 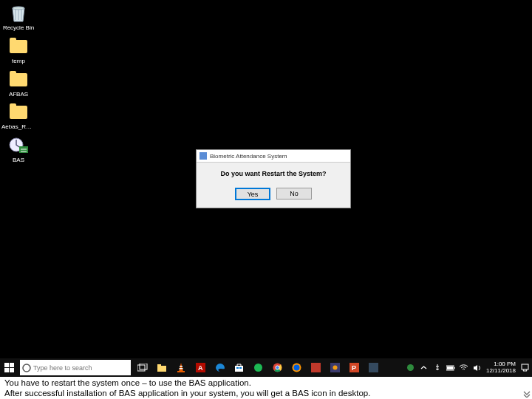 What do you see at coordinates (18, 62) in the screenshot?
I see `icon-label: temp` at bounding box center [18, 62].